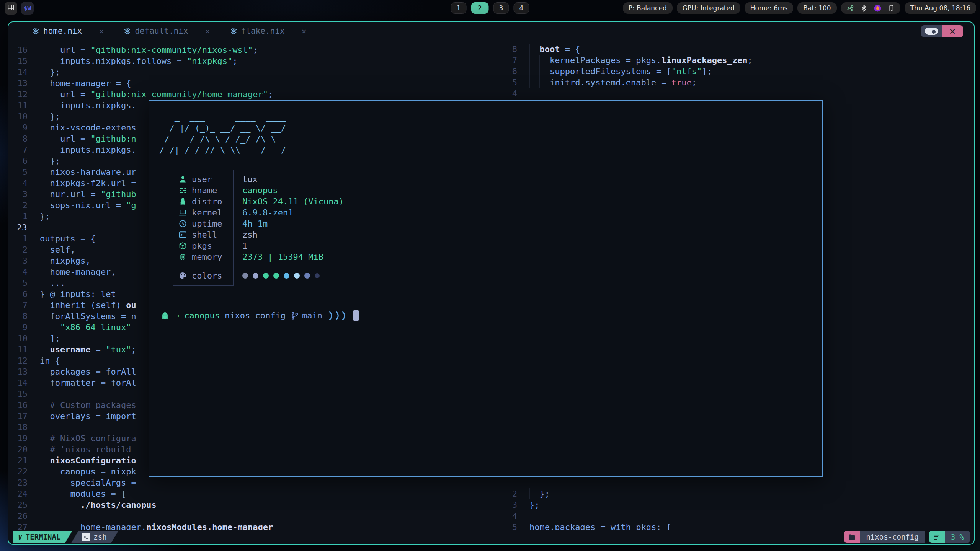 The height and width of the screenshot is (551, 980). Describe the element at coordinates (252, 50) in the screenshot. I see `code-line: 16url = "github:nix-community/nixos-wsl"…` at that location.